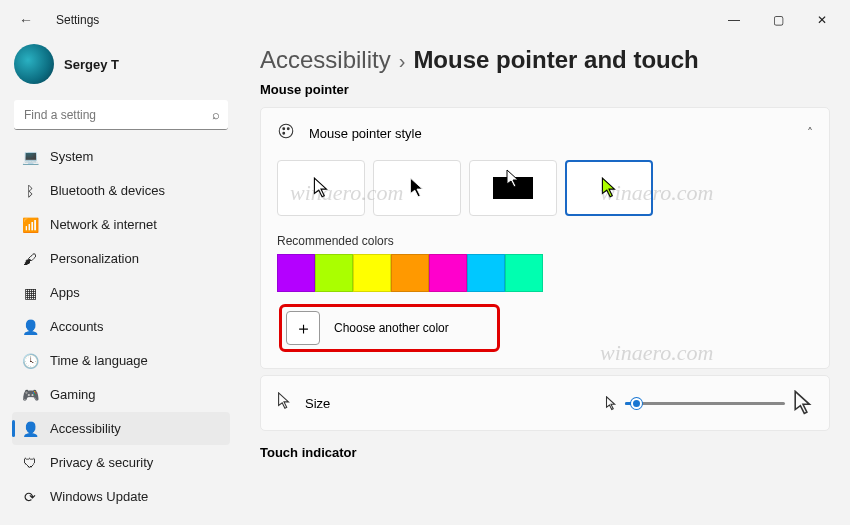  I want to click on sidebar-item-windows-update: ⟳Windows Update, so click(121, 496).